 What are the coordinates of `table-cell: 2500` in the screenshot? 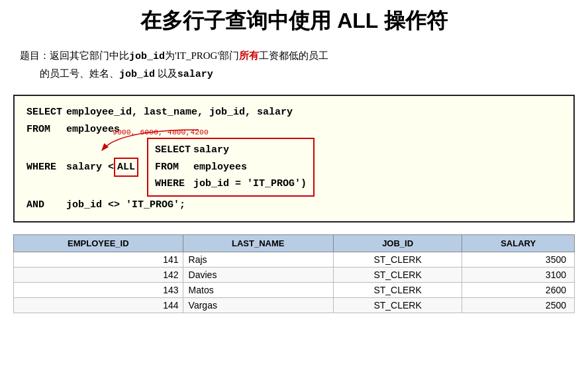 It's located at (518, 306).